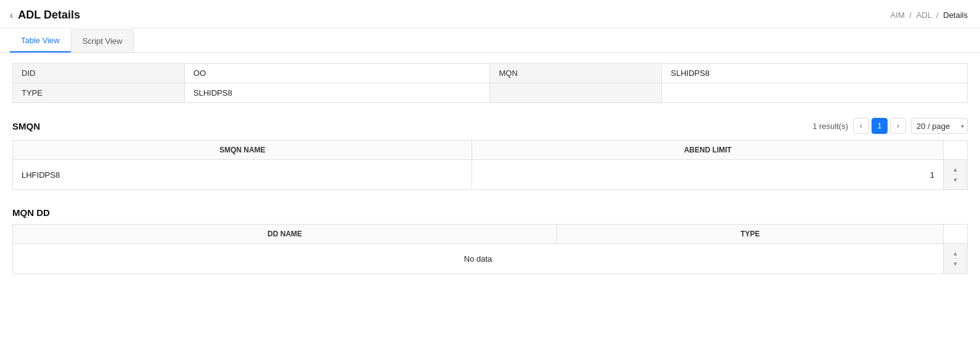 Image resolution: width=980 pixels, height=353 pixels. I want to click on smqn-scroll-down: ▼, so click(955, 180).